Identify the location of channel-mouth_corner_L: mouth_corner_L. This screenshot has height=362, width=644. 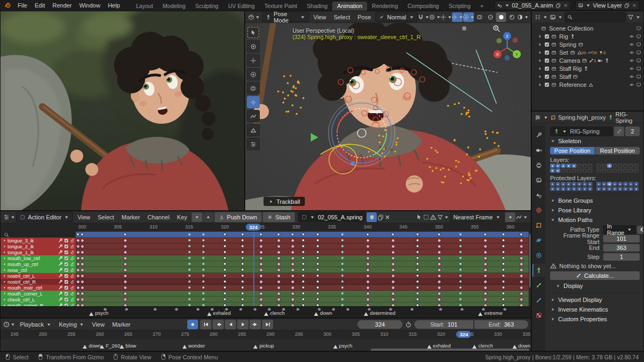
(38, 294).